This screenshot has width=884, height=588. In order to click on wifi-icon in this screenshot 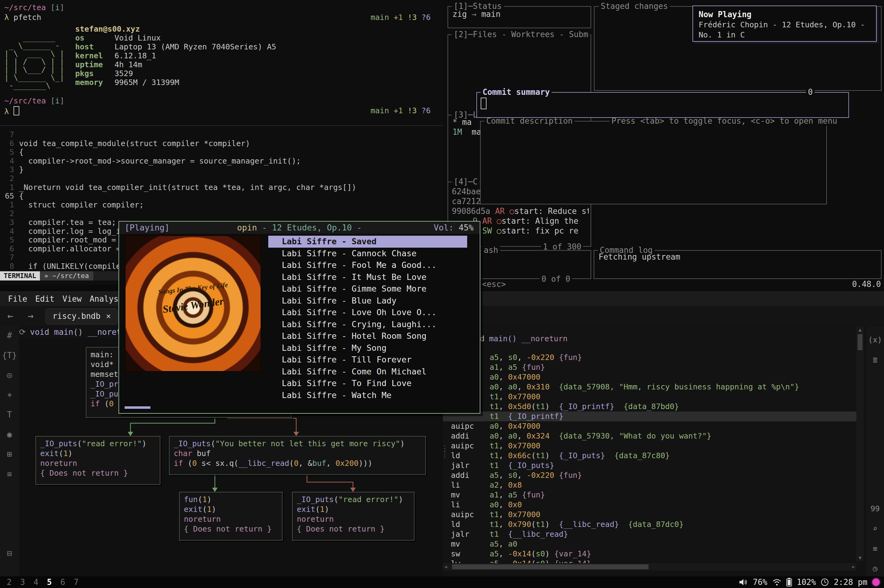, I will do `click(777, 582)`.